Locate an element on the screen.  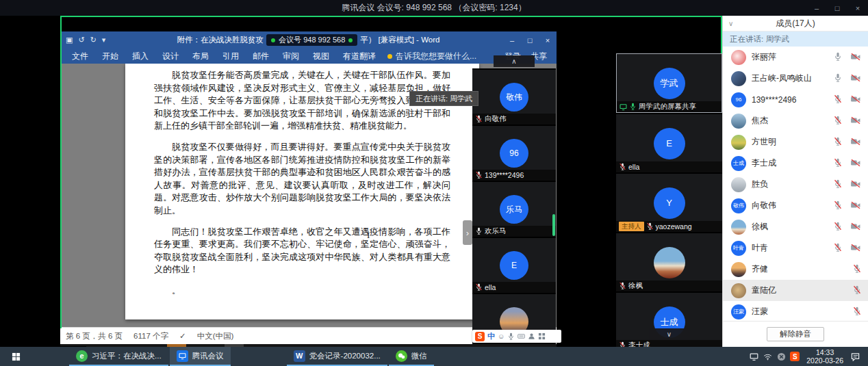
video-tile: 敬伟 向敬伟 is located at coordinates (514, 96).